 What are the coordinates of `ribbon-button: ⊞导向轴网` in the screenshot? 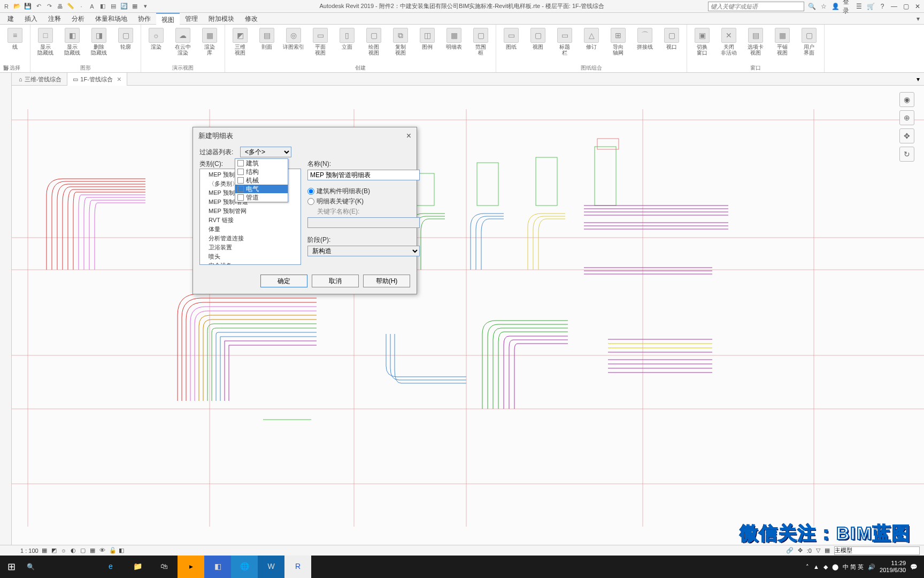 It's located at (618, 41).